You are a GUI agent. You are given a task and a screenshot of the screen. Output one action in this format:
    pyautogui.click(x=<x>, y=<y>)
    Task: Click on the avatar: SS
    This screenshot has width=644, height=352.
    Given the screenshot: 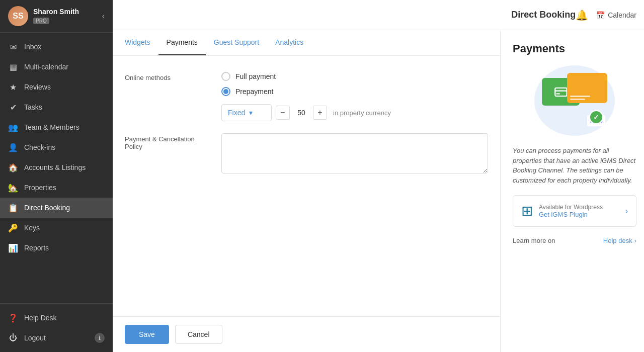 What is the action you would take?
    pyautogui.click(x=18, y=16)
    